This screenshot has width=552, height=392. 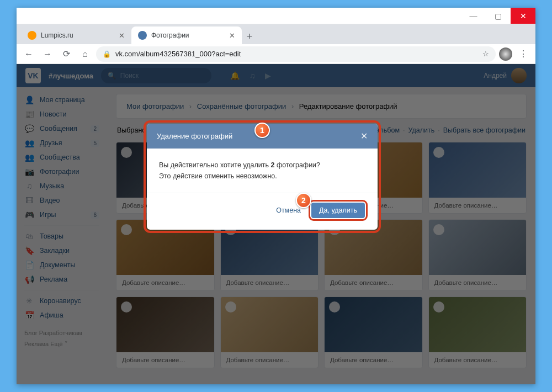 I want to click on favicon-lumpics, so click(x=32, y=35).